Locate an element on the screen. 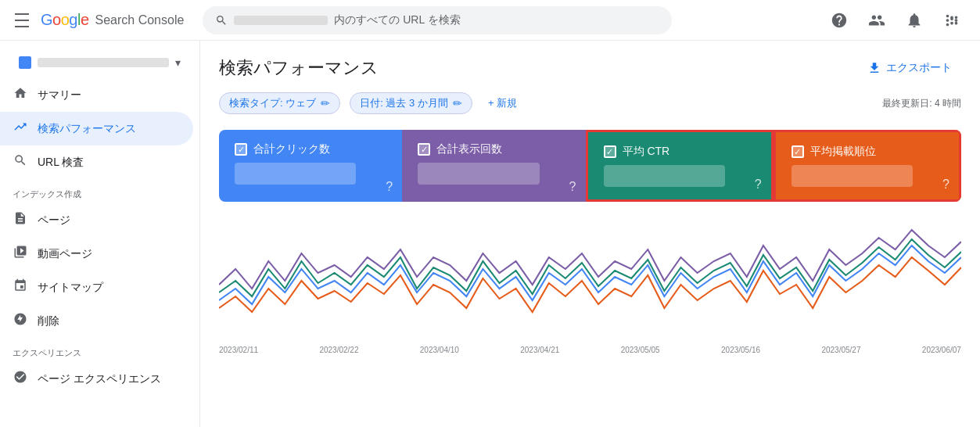 Image resolution: width=980 pixels, height=427 pixels. filter-chip-date: 日付: 過去 3 か月間 ✏ is located at coordinates (411, 103).